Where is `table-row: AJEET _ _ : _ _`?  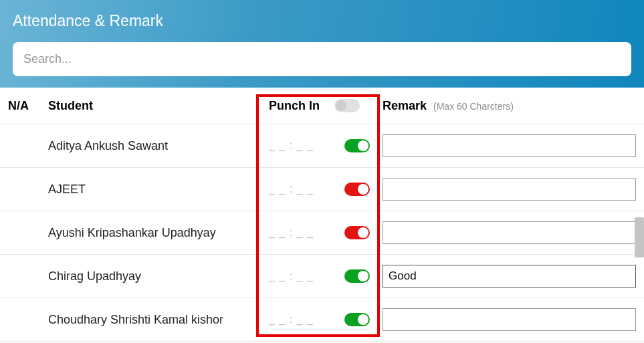 table-row: AJEET _ _ : _ _ is located at coordinates (322, 190).